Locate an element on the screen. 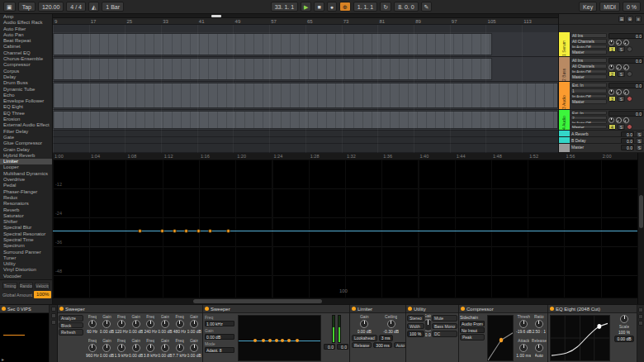 The width and height of the screenshot is (644, 362). macro-control: Freq240 Hz is located at coordinates (151, 326).